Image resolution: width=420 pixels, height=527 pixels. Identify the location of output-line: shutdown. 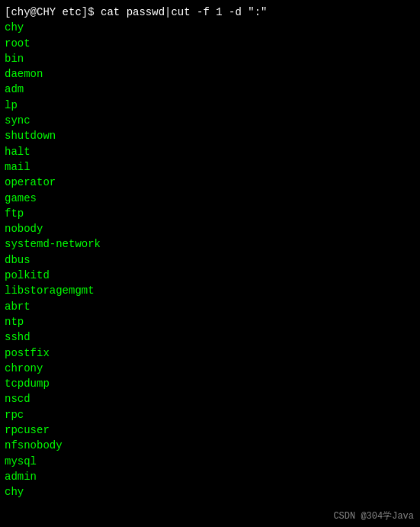
(210, 136).